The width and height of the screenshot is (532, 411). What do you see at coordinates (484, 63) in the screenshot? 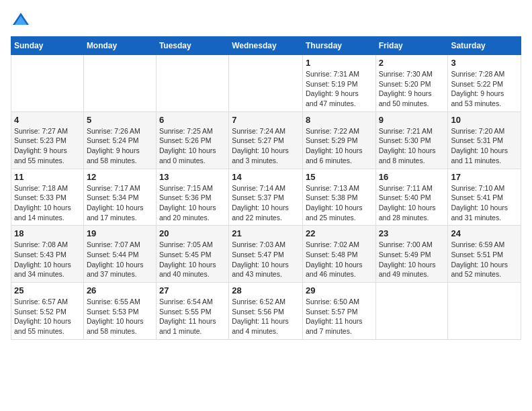
I see `day-number: 3` at bounding box center [484, 63].